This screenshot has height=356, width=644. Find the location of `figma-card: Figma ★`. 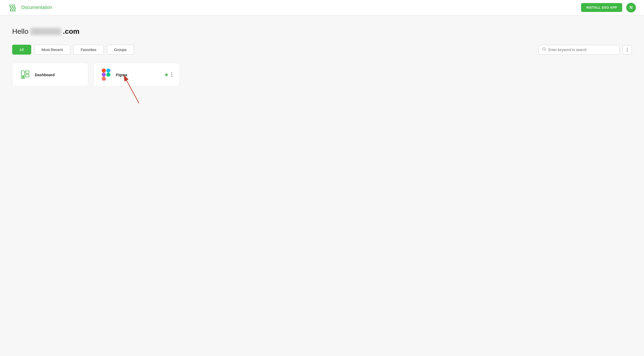

figma-card: Figma ★ is located at coordinates (137, 75).